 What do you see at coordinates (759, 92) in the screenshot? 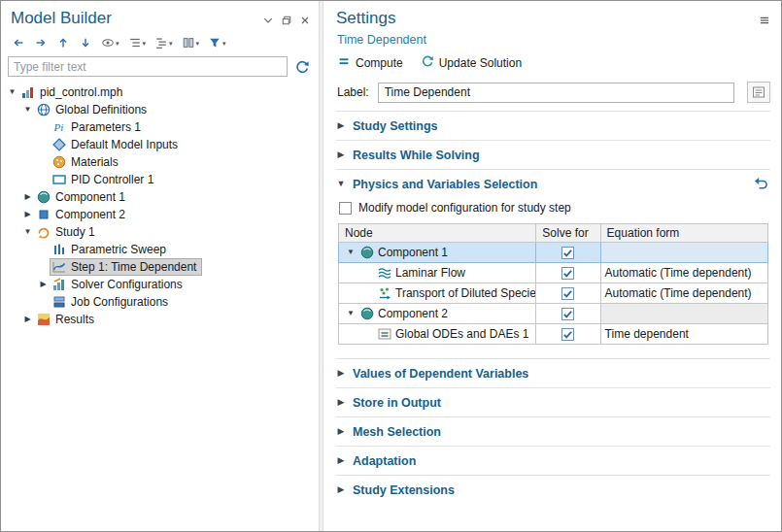
I see `rename-button` at bounding box center [759, 92].